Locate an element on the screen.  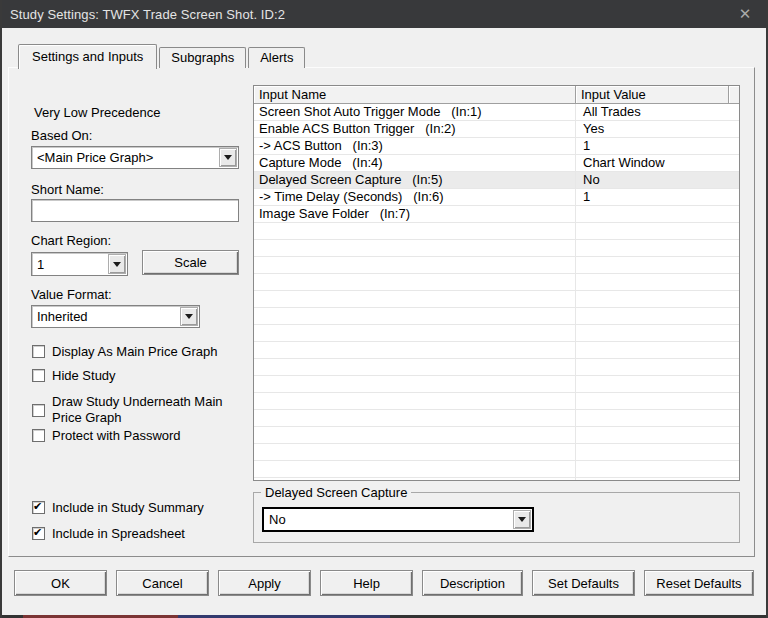
based-on-label: Based On: is located at coordinates (62, 136).